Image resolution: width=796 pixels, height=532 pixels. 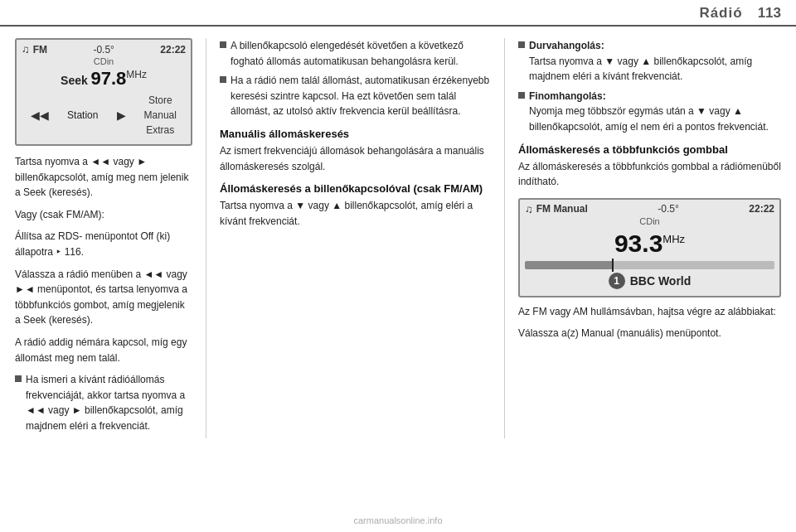 What do you see at coordinates (650, 248) in the screenshot?
I see `radio-display-2: ♫ FM Manual -0.5° 22:22 CDin 93.3MHz 1 B…` at bounding box center [650, 248].